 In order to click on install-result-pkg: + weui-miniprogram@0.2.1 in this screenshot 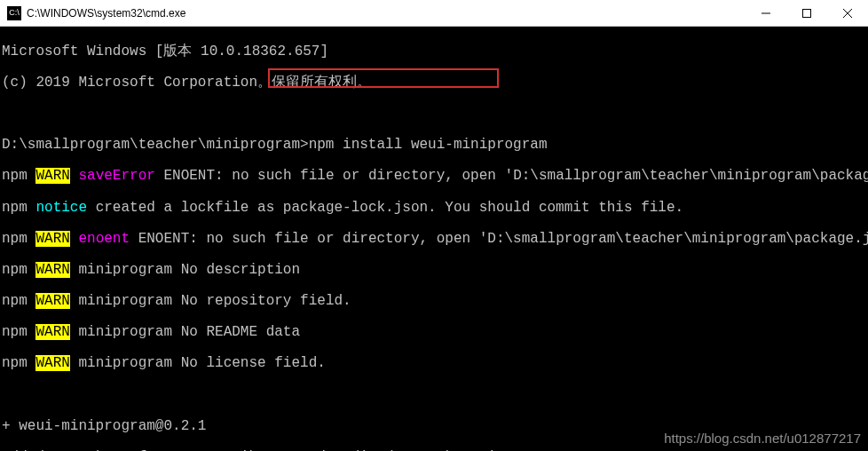, I will do `click(434, 427)`.